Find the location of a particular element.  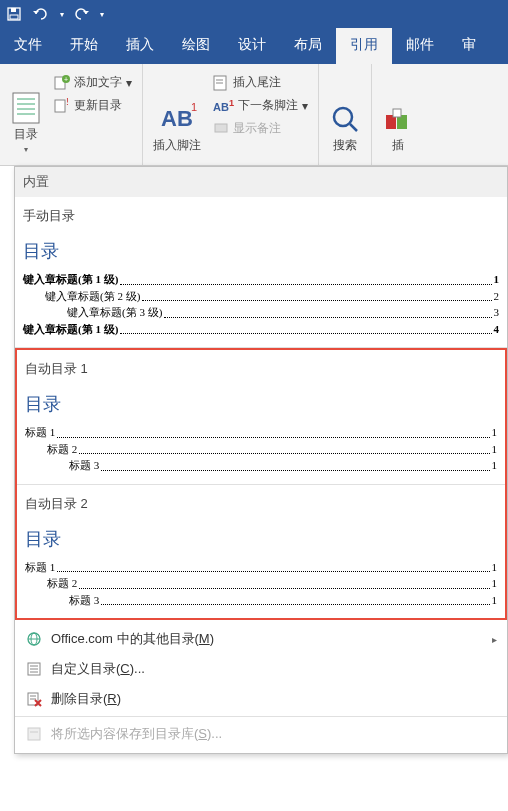

show-notes-icon is located at coordinates (221, 129).